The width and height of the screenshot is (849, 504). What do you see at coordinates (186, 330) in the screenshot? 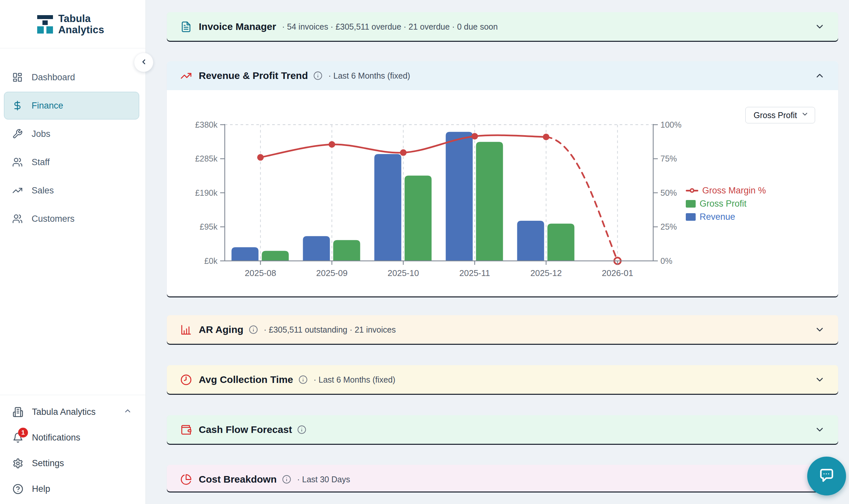
I see `bar-chart-icon` at bounding box center [186, 330].